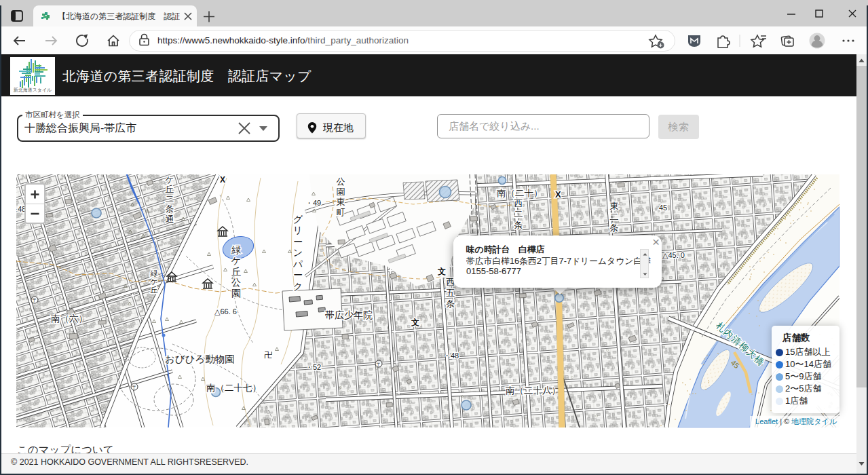 Image resolution: width=868 pixels, height=475 pixels. Describe the element at coordinates (298, 286) in the screenshot. I see `svg-text: ク` at that location.